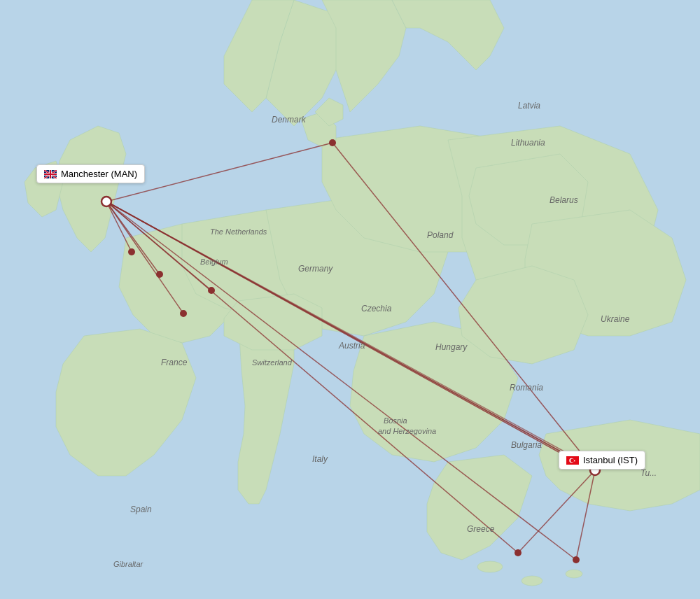  I want to click on svg-text: France, so click(174, 362).